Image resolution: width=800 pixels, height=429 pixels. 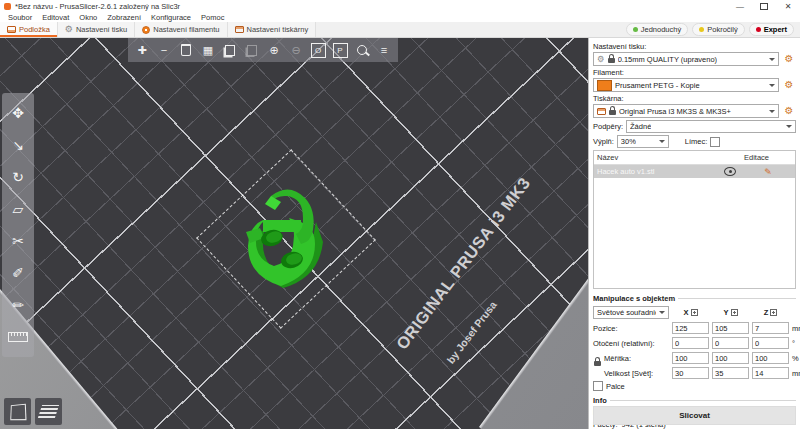 What do you see at coordinates (770, 343) in the screenshot?
I see `rotation-z-input` at bounding box center [770, 343].